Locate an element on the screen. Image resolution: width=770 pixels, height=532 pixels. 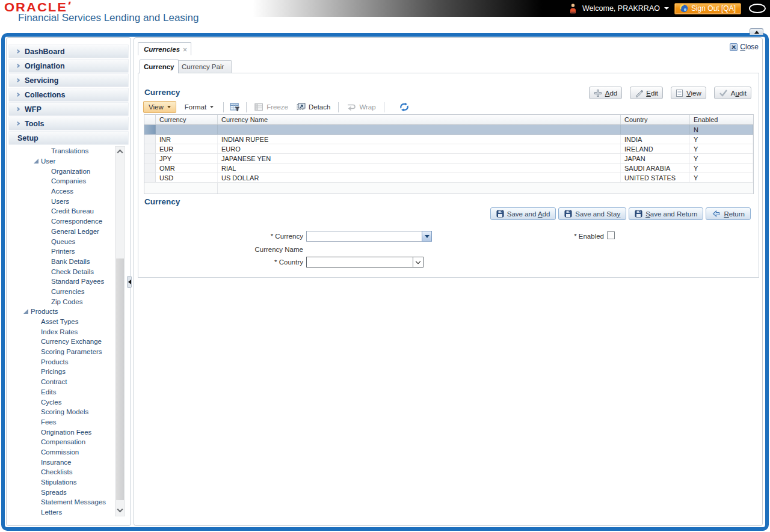
tree-item-queues: Queues is located at coordinates (69, 242).